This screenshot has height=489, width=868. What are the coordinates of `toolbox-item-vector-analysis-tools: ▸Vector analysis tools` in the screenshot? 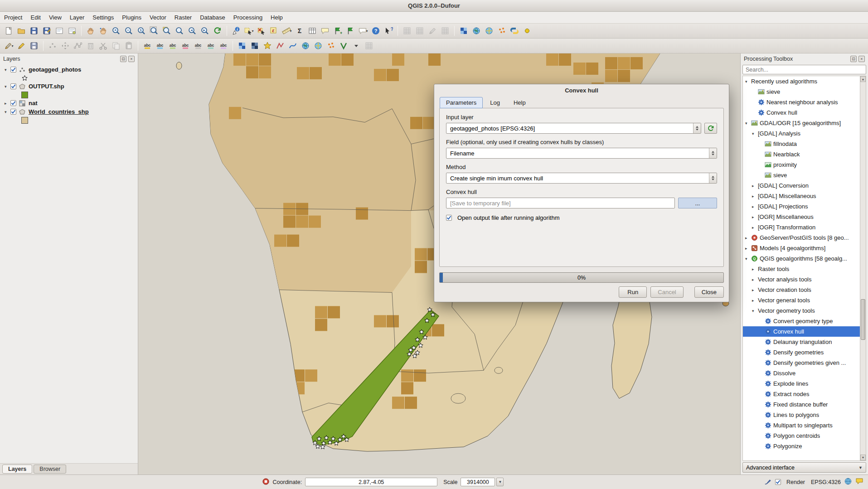 It's located at (804, 279).